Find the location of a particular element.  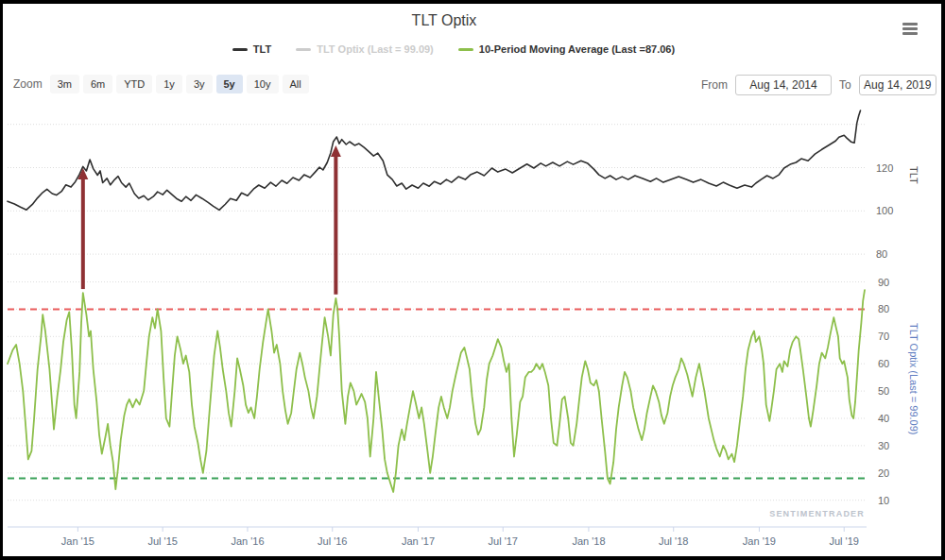

optix-axis-tick-label: 50 is located at coordinates (884, 391).